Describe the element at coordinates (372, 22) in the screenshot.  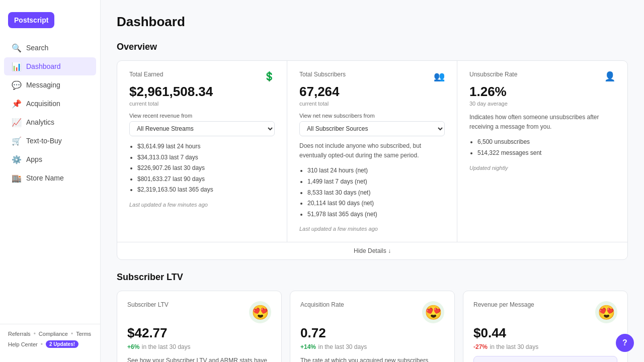
I see `page-title: Dashboard` at that location.